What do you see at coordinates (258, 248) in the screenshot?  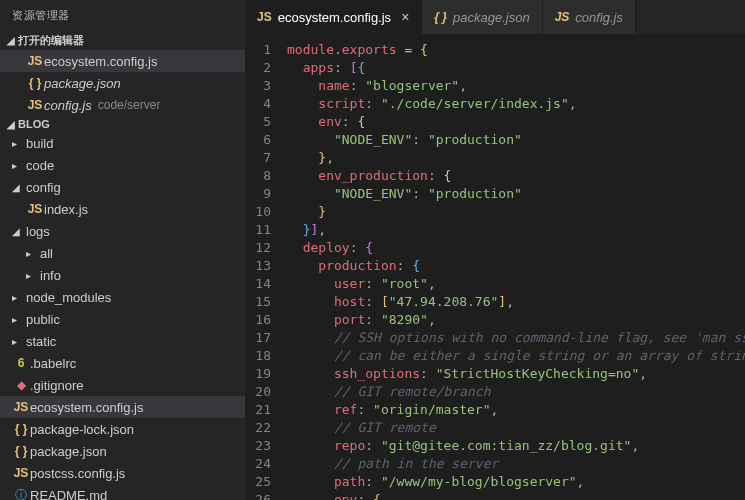 I see `line-number: 12` at bounding box center [258, 248].